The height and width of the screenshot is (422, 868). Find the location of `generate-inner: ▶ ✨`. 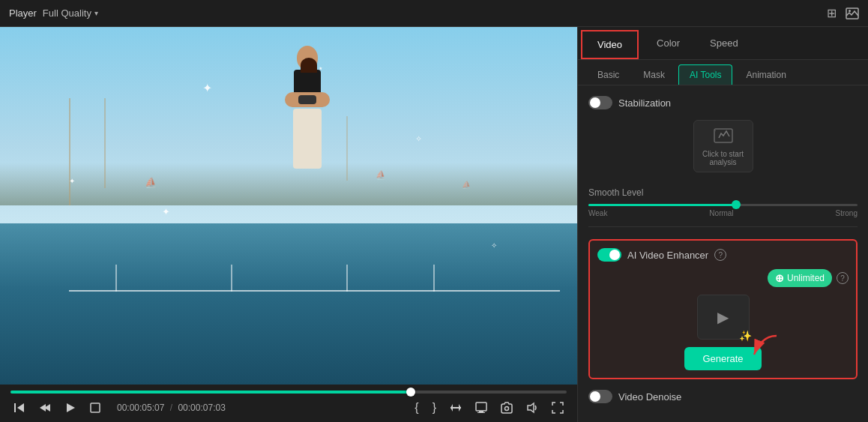

generate-inner: ▶ ✨ is located at coordinates (723, 333).